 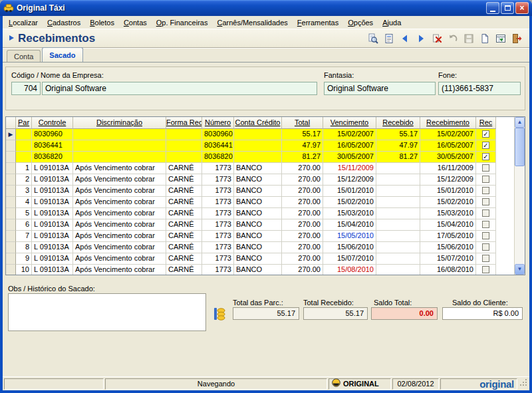 What do you see at coordinates (373, 39) in the screenshot?
I see `search-button` at bounding box center [373, 39].